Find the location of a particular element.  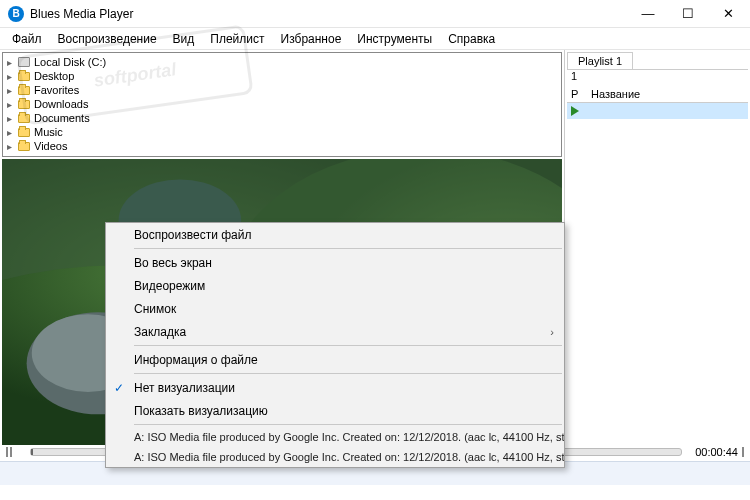

tree-label: Downloads is located at coordinates (61, 104).